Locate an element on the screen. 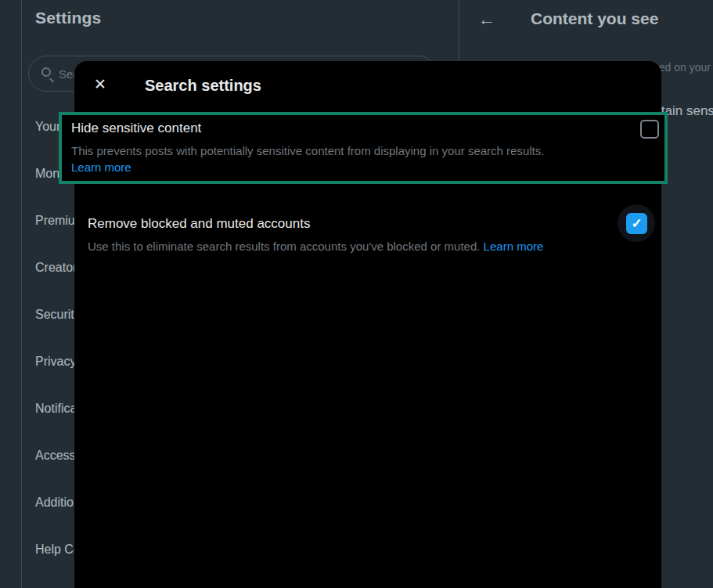 The height and width of the screenshot is (588, 713). hide-sensitive-title: Hide sensitive content is located at coordinates (136, 128).